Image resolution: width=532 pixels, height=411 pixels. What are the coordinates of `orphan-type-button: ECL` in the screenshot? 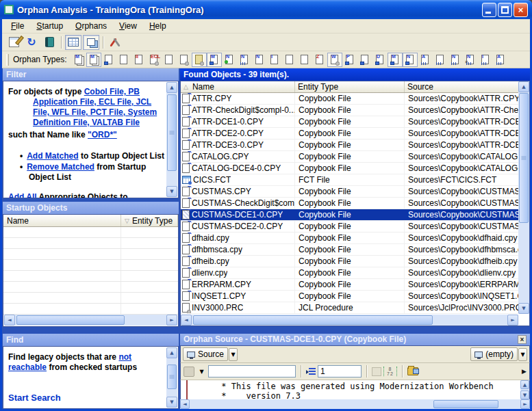 It's located at (154, 60).